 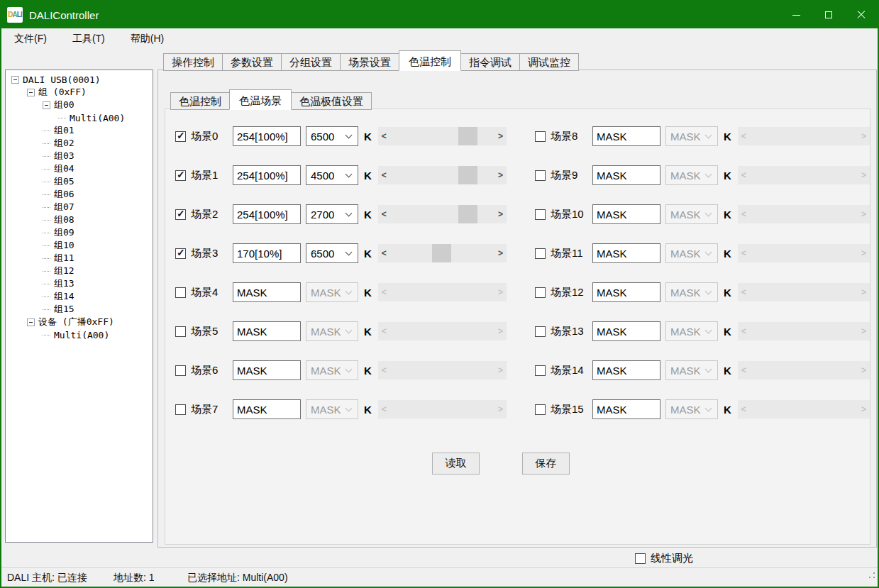 What do you see at coordinates (79, 233) in the screenshot?
I see `tree-node: 组09` at bounding box center [79, 233].